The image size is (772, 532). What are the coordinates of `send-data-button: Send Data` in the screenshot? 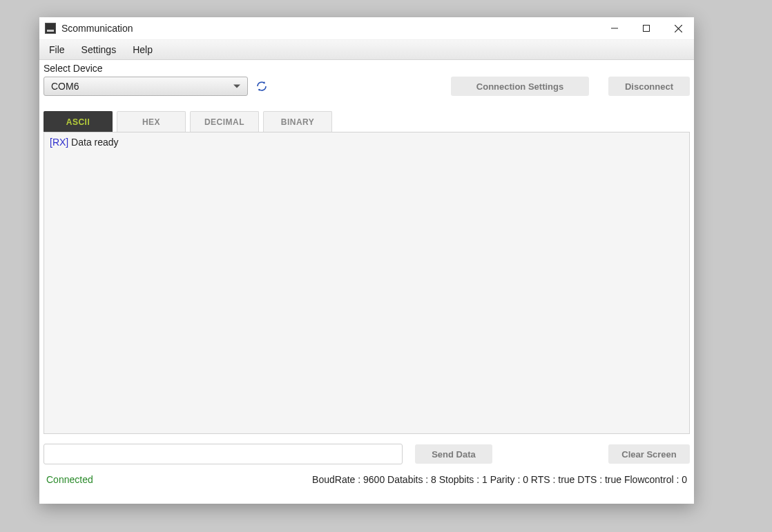 It's located at (454, 454).